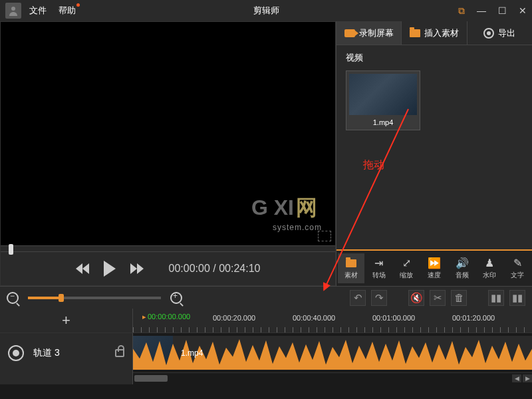 The height and width of the screenshot is (399, 532). Describe the element at coordinates (61, 298) in the screenshot. I see `zoom-thumb` at that location.